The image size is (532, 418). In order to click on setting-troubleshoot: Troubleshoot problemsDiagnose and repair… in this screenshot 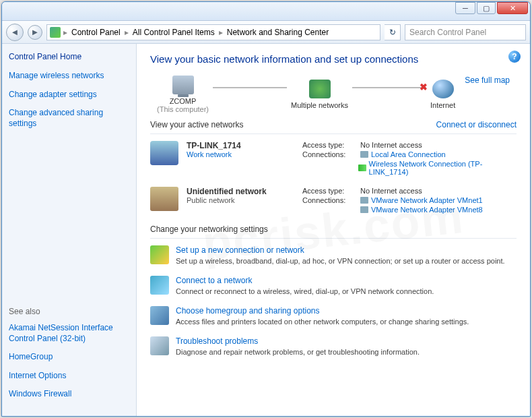, I will do `click(333, 347)`.